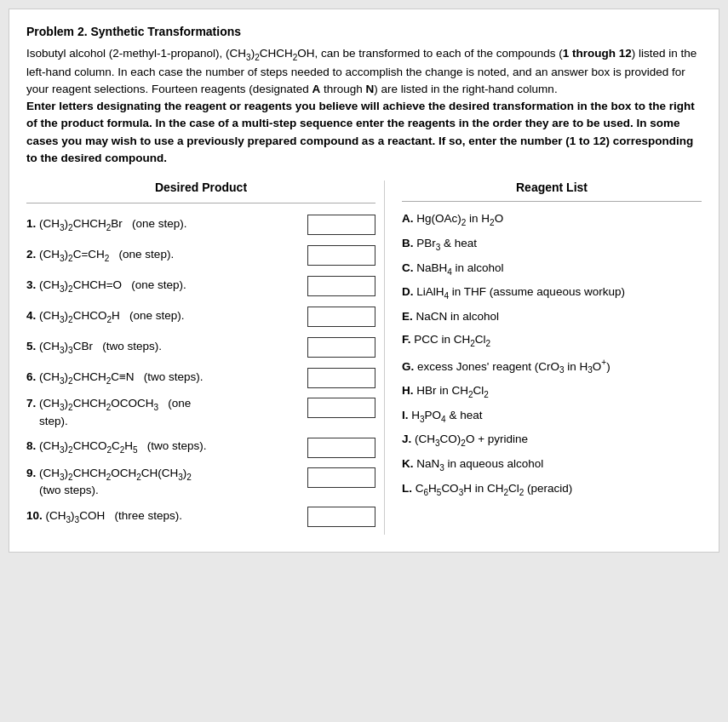 This screenshot has height=722, width=728. Describe the element at coordinates (201, 378) in the screenshot. I see `product-row-6: 6. (CH3)2CHCH2C≡N (two steps).` at that location.